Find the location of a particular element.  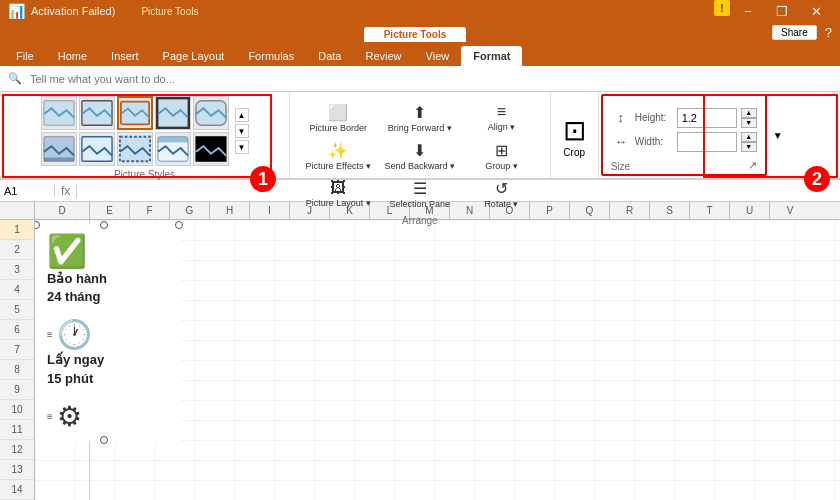

picture-effects-btn: ✨ Picture Effects is located at coordinates (338, 156).